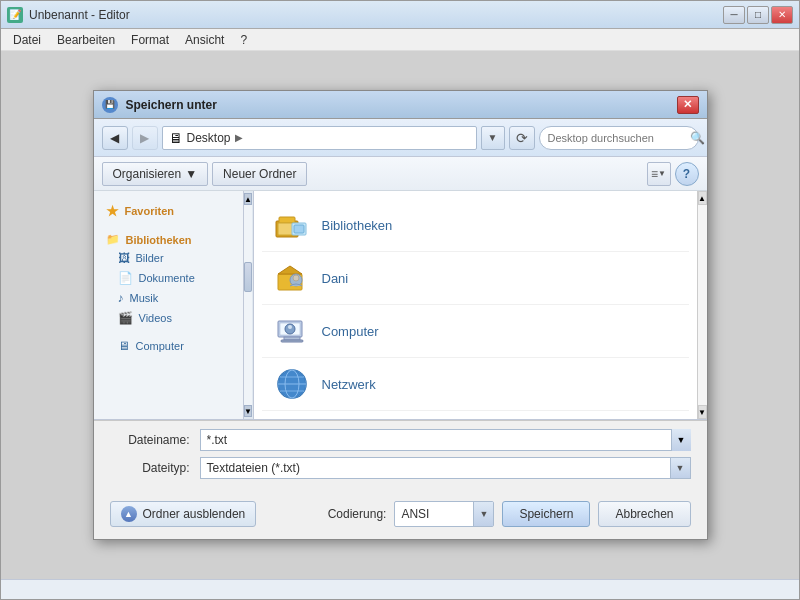 The image size is (800, 600). I want to click on bibliotheken-name: Bibliotheken, so click(358, 226).